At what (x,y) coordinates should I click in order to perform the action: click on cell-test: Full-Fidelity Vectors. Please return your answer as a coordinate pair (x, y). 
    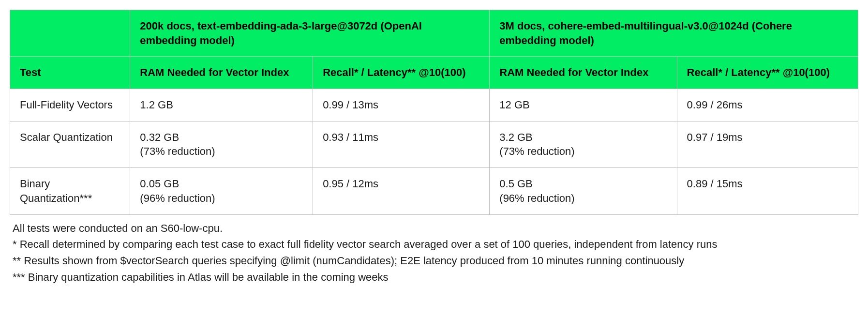
    Looking at the image, I should click on (70, 106).